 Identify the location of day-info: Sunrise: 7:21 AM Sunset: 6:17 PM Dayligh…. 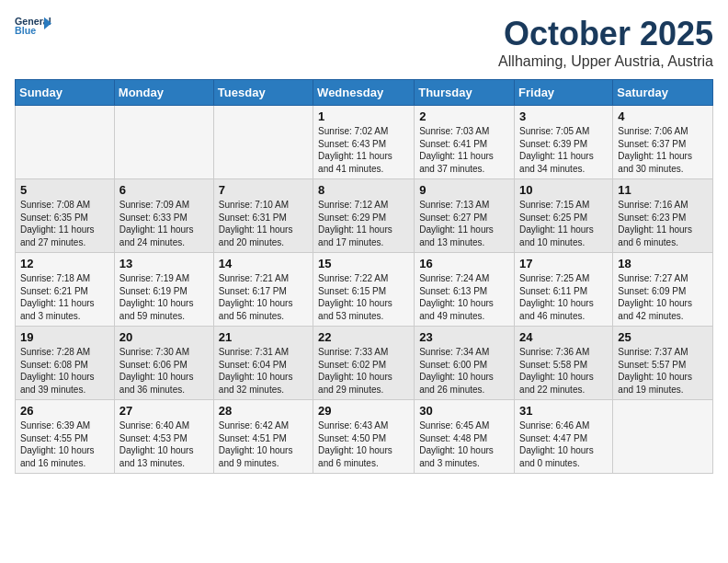
(263, 297).